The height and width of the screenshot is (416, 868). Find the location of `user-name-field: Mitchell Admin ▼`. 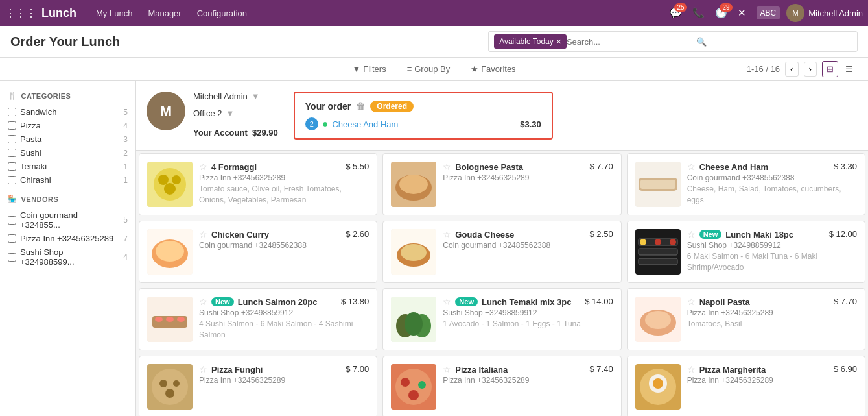

user-name-field: Mitchell Admin ▼ is located at coordinates (236, 98).